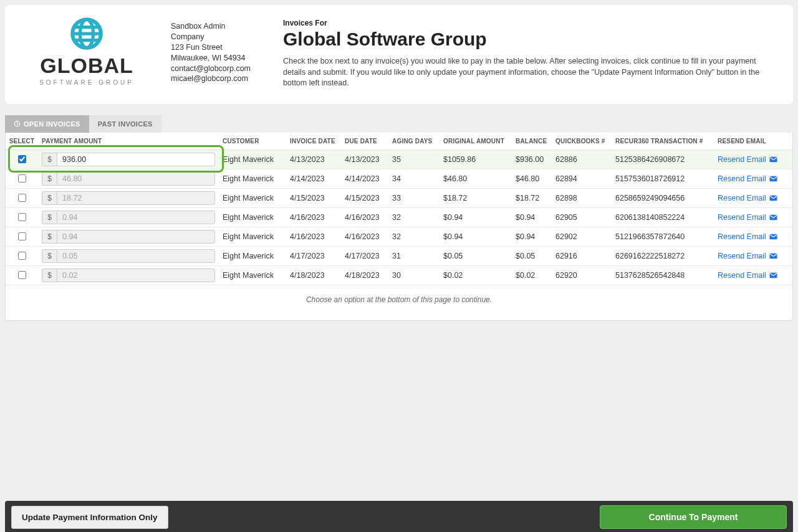  I want to click on tab-open-invoices: OPEN INVOICES, so click(47, 124).